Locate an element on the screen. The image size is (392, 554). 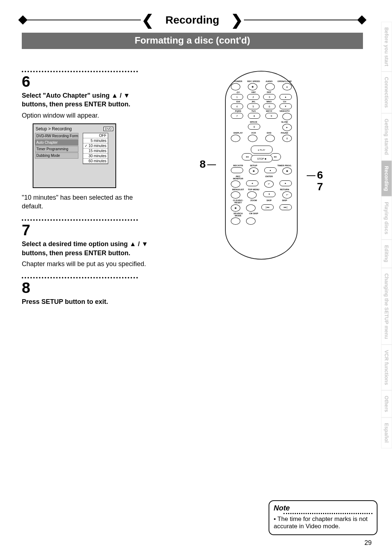
option-item: 60 minutes is located at coordinates (95, 161).